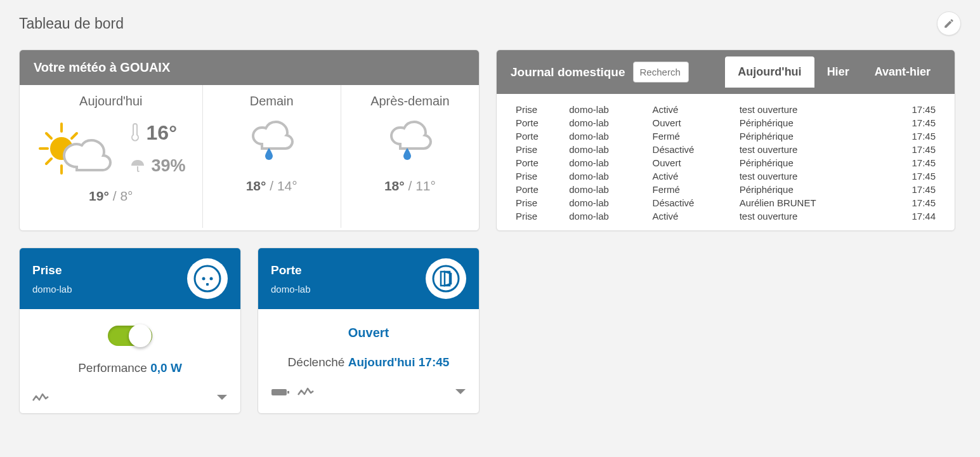 This screenshot has height=457, width=980. What do you see at coordinates (280, 392) in the screenshot?
I see `battery-icon` at bounding box center [280, 392].